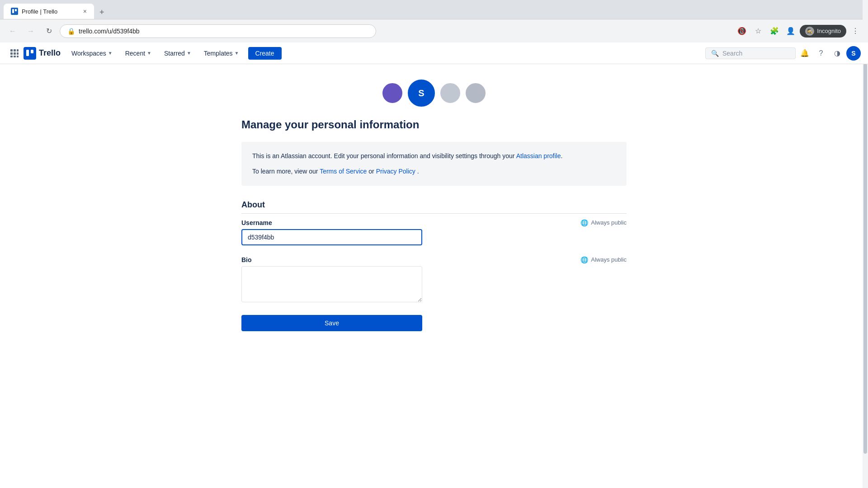 The image size is (868, 488). I want to click on create-button: Create, so click(265, 53).